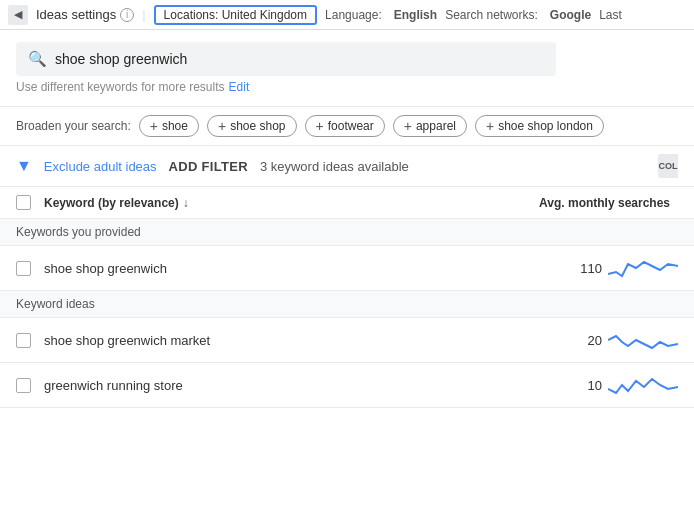  Describe the element at coordinates (281, 203) in the screenshot. I see `keyword-column-header: Keyword (by relevance) ↓` at that location.